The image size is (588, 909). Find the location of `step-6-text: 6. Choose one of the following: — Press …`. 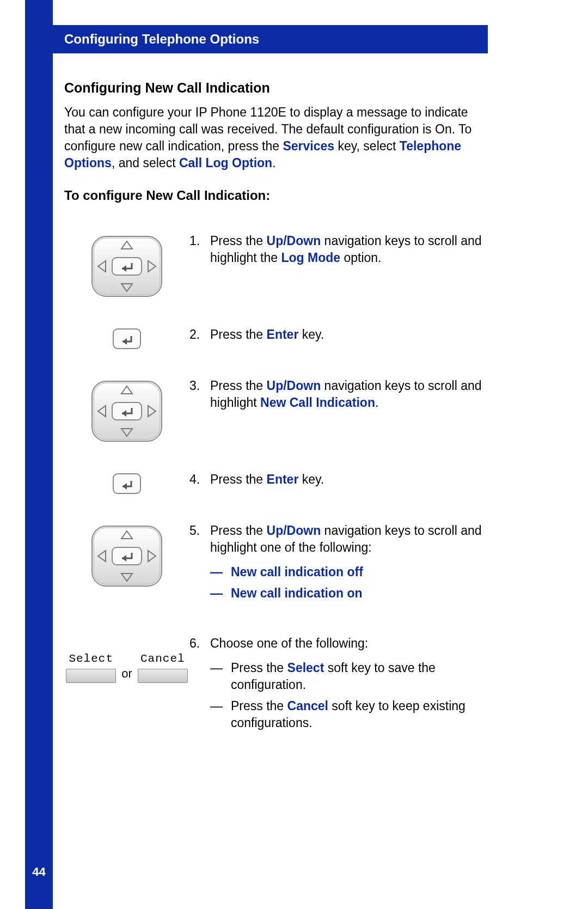

step-6-text: 6. Choose one of the following: — Press … is located at coordinates (339, 685).